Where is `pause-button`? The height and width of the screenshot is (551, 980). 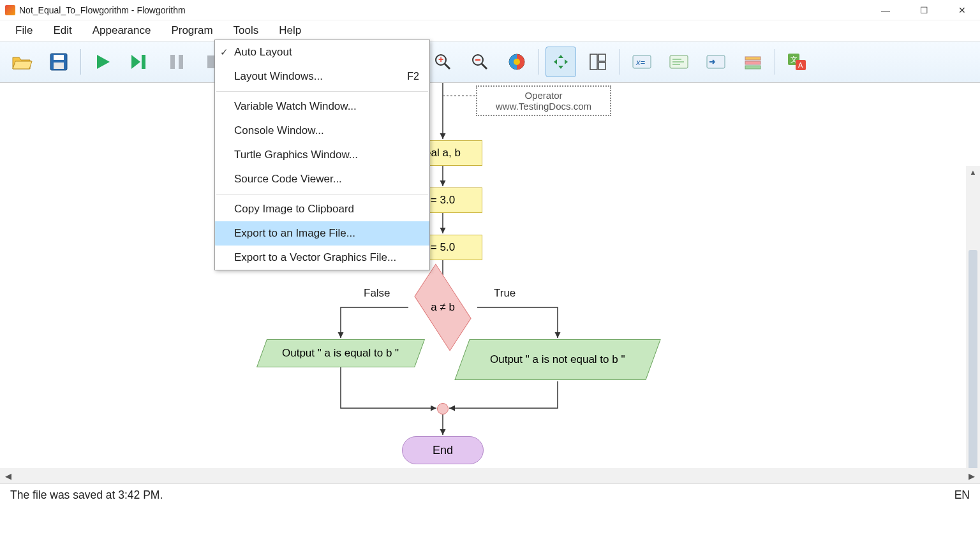 pause-button is located at coordinates (177, 62).